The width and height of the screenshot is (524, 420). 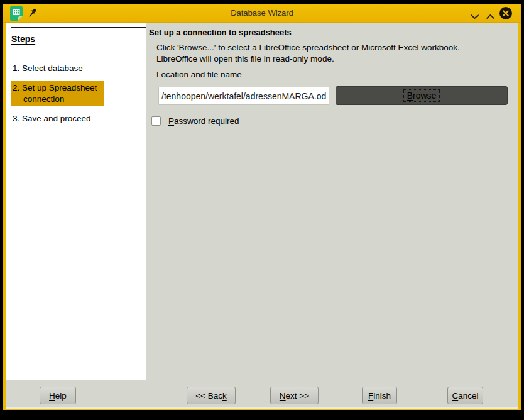 I want to click on sidebar-step-save-and-proceed: 3. Save and proceed, so click(x=58, y=119).